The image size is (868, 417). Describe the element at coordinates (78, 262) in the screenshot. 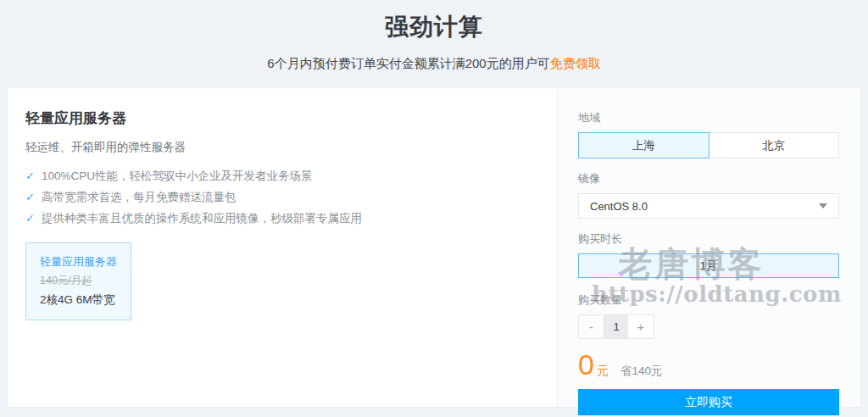

I see `plan-name: 轻量应用服务器` at that location.